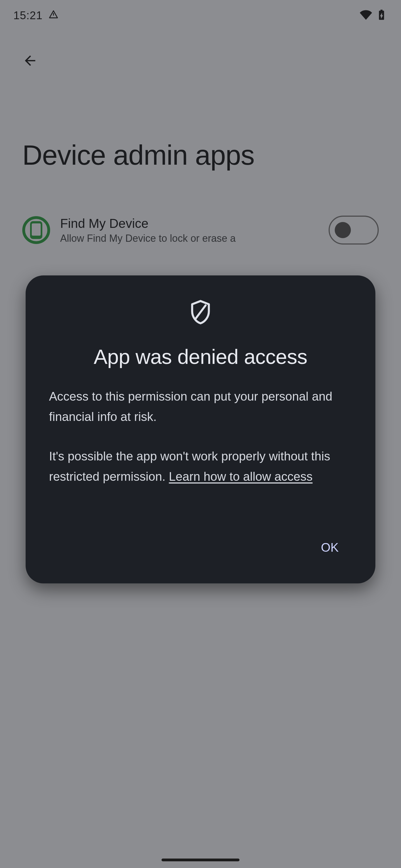 The image size is (401, 868). What do you see at coordinates (200, 407) in the screenshot?
I see `dialog-body-1: Access to this permission can put your p…` at bounding box center [200, 407].